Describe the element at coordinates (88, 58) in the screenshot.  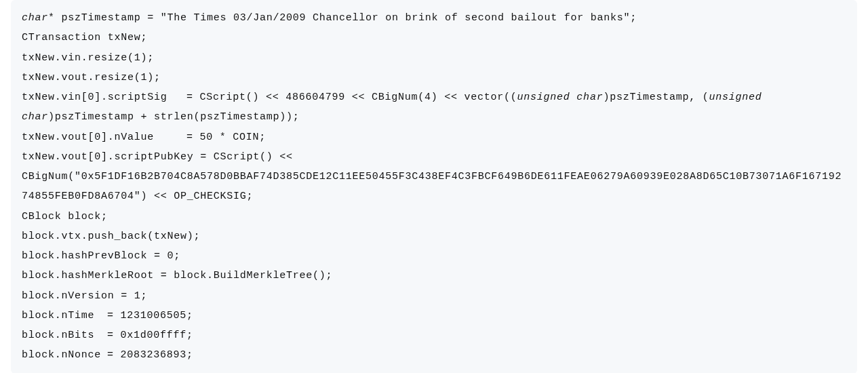
I see `code-line: txNew.vin.resize(1);` at that location.